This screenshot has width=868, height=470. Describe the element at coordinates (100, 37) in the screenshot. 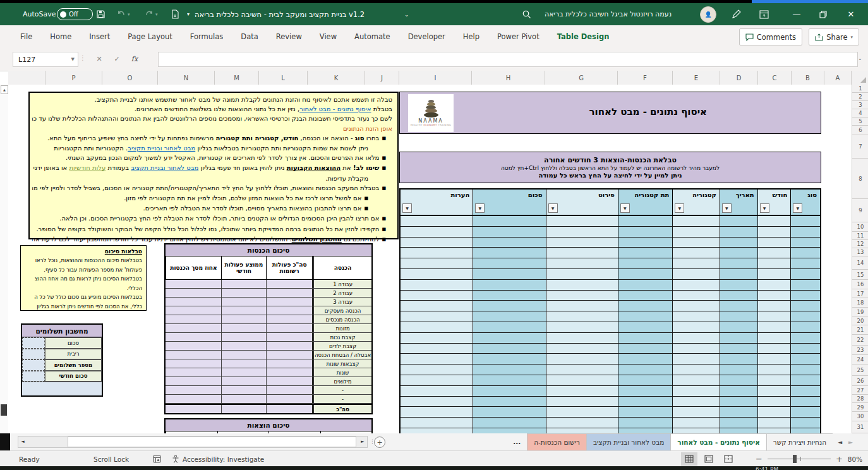

I see `ribbon-tab-insert: Insert` at that location.